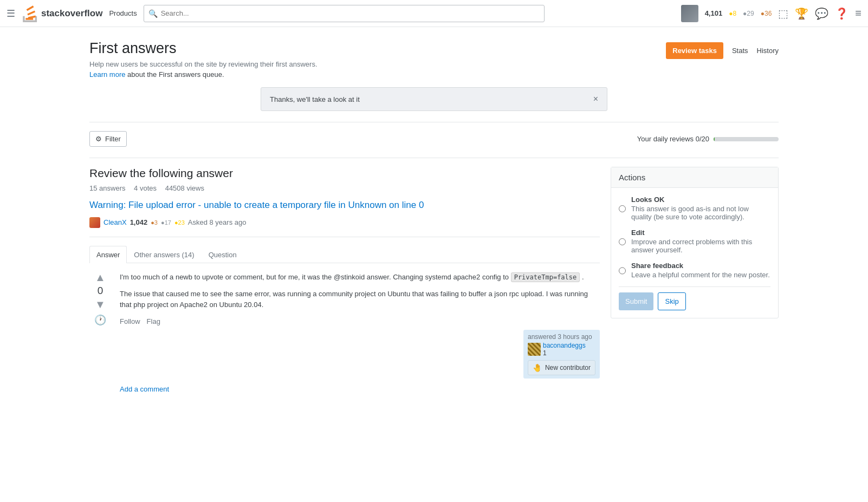 This screenshot has height=502, width=868. What do you see at coordinates (434, 14) in the screenshot?
I see `navbar: ☰ stackoverflow Products 🔍 4,101 ●8 ●29 …` at bounding box center [434, 14].